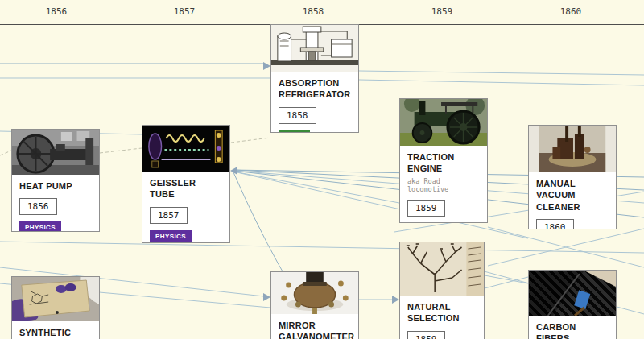 This screenshot has width=644, height=339. I want to click on card-year: 1856, so click(39, 206).